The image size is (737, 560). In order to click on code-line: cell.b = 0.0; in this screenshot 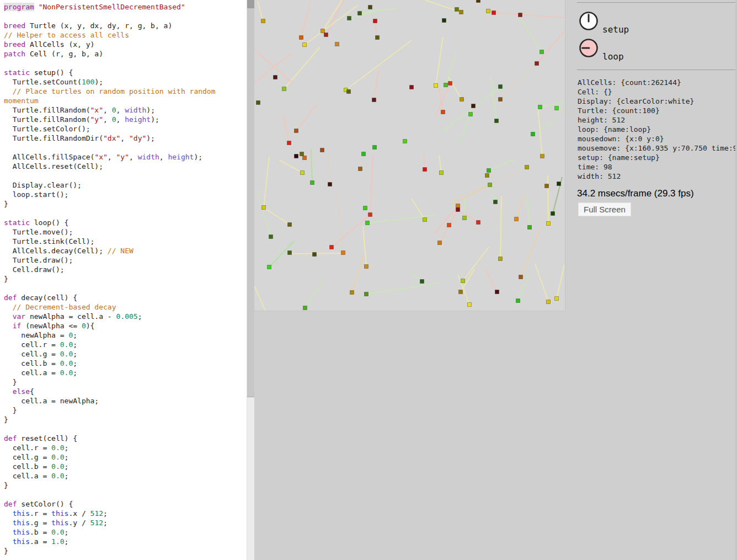, I will do `click(125, 363)`.